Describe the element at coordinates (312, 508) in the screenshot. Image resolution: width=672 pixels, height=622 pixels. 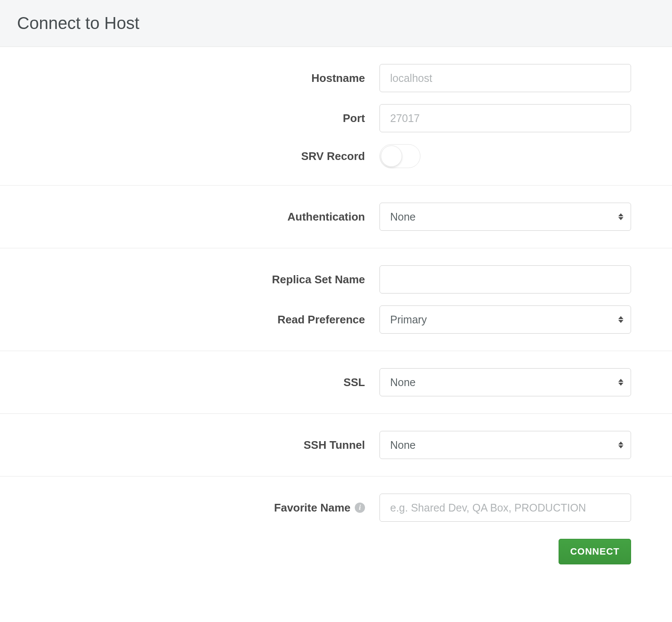
I see `favorite-name-label-text: Favorite Name` at that location.